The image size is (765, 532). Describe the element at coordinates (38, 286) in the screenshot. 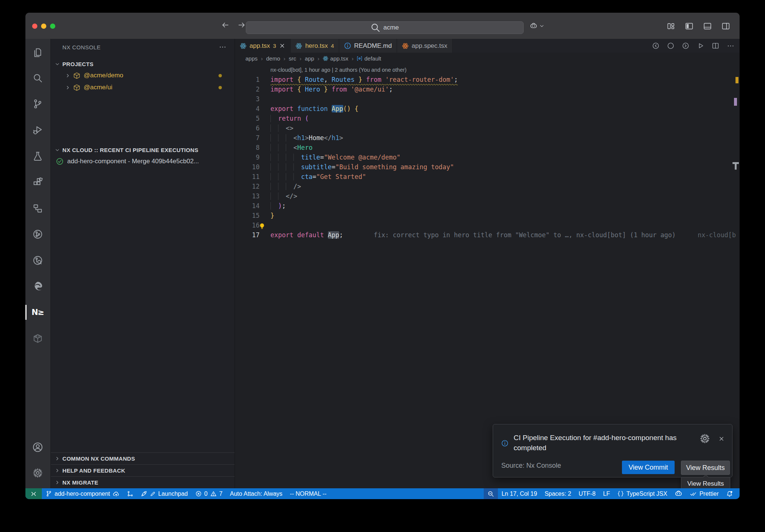

I see `activity-item-edge` at that location.